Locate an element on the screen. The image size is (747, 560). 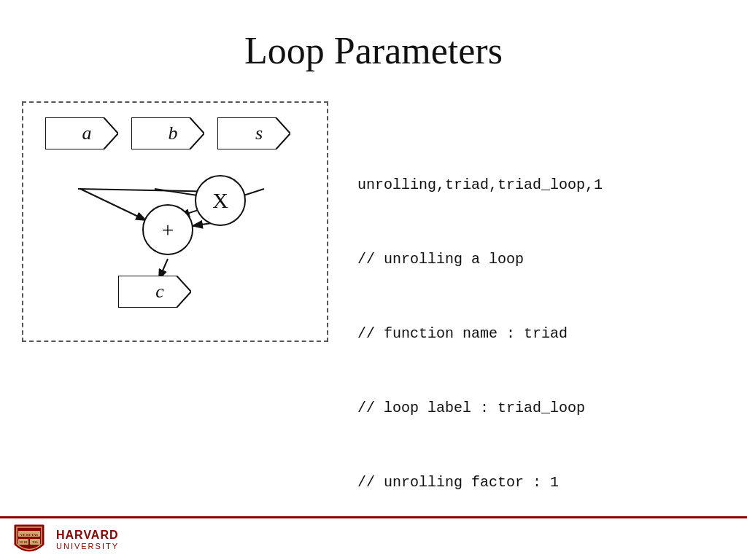
code-line-1: unrolling,triad,triad_loop,1 is located at coordinates (480, 185).